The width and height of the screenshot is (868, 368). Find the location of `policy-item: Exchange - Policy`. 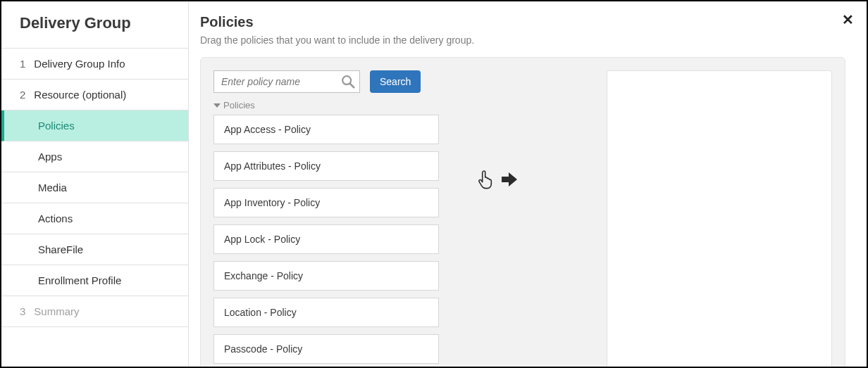

policy-item: Exchange - Policy is located at coordinates (326, 276).